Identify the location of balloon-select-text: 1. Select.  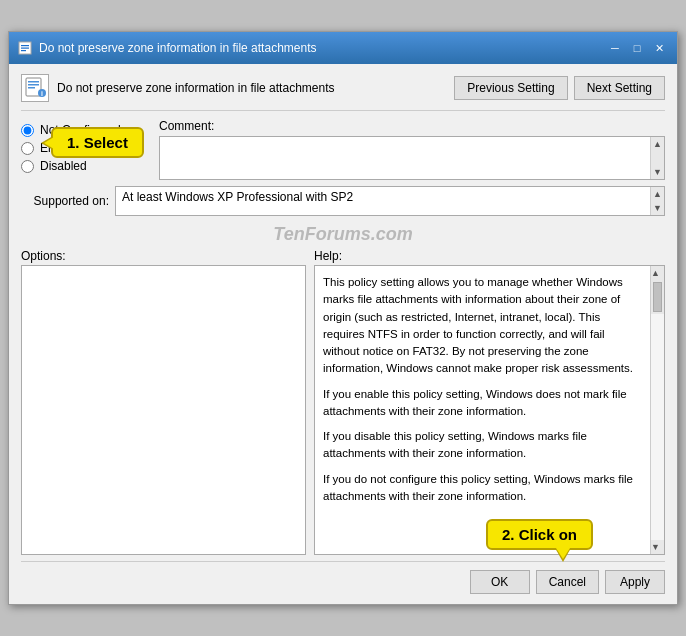
(98, 142).